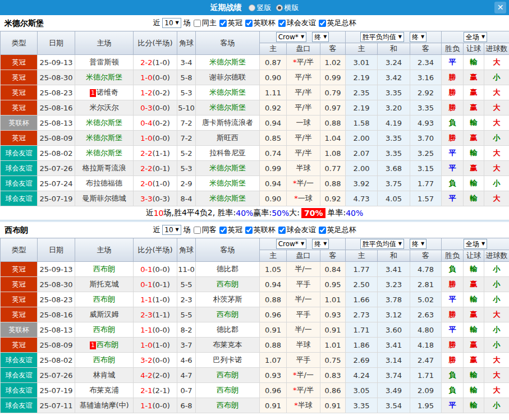 The height and width of the screenshot is (420, 509). I want to click on away-team: 朴茨茅斯, so click(228, 299).